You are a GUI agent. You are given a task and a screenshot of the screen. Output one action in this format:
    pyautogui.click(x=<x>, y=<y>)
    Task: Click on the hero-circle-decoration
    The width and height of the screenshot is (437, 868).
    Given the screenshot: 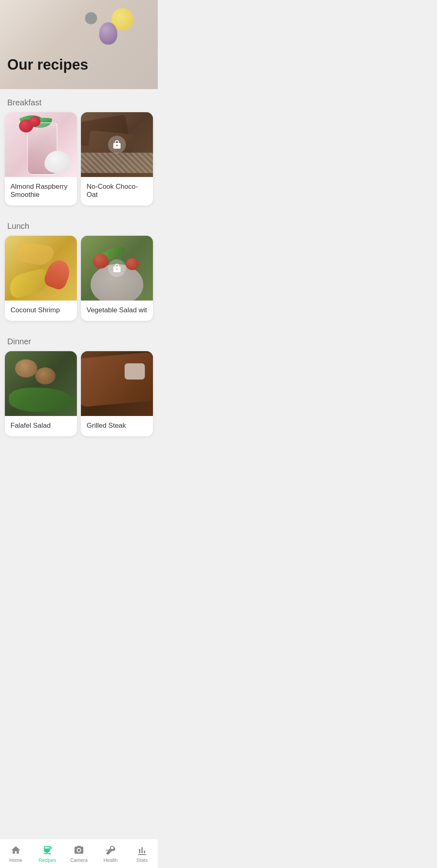 What is the action you would take?
    pyautogui.click(x=91, y=18)
    